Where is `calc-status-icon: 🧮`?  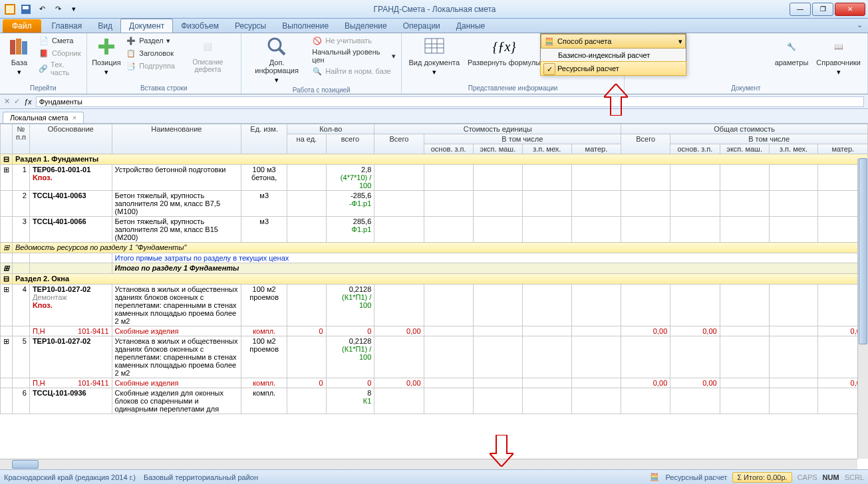
calc-status-icon: 🧮 is located at coordinates (654, 477).